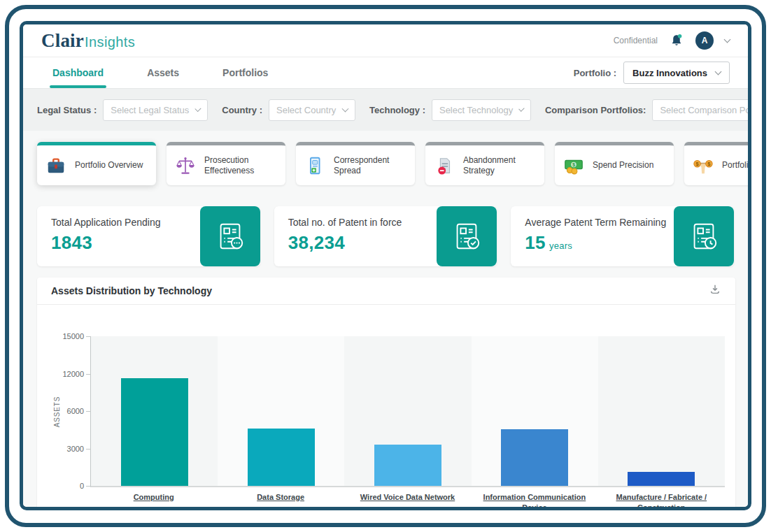  What do you see at coordinates (677, 73) in the screenshot?
I see `portfolio-select: Buzz Innovations` at bounding box center [677, 73].